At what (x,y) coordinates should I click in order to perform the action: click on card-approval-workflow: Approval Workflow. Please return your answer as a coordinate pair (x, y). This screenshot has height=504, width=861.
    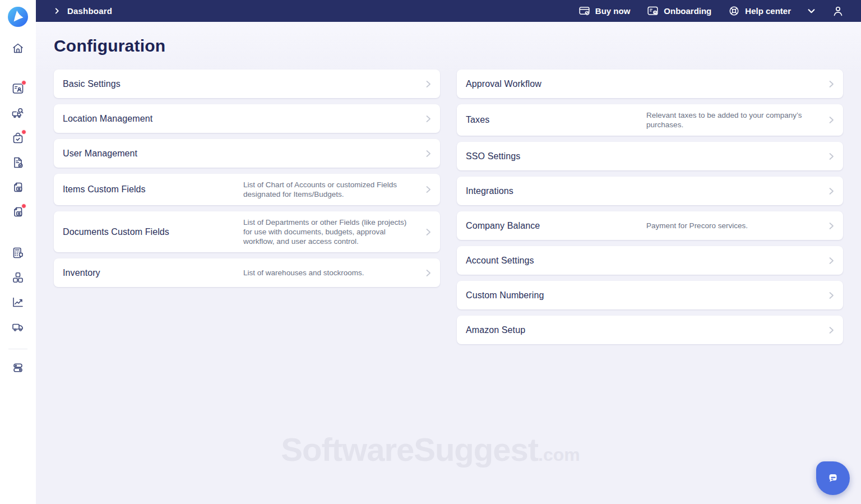
    Looking at the image, I should click on (650, 84).